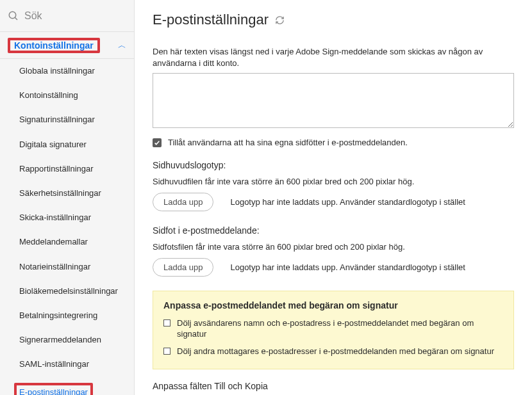  Describe the element at coordinates (333, 142) in the screenshot. I see `allow-own-footer-row: Tillåt användarna att ha sina egna sidfö…` at that location.